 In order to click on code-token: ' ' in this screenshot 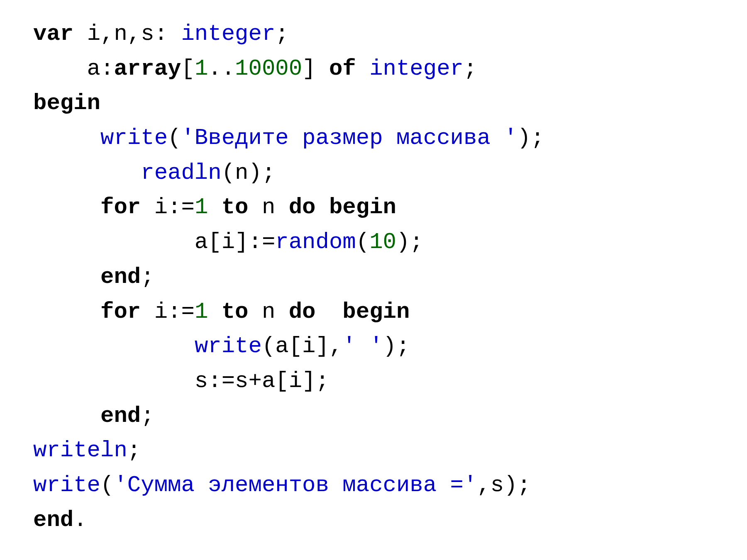, I will do `click(363, 346)`.